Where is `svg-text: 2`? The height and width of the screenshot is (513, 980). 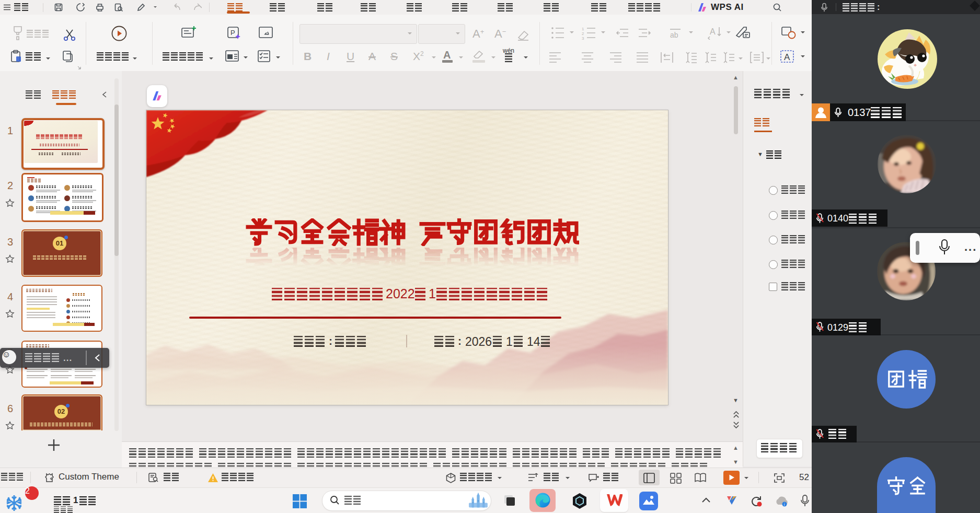
svg-text: 2 is located at coordinates (583, 33).